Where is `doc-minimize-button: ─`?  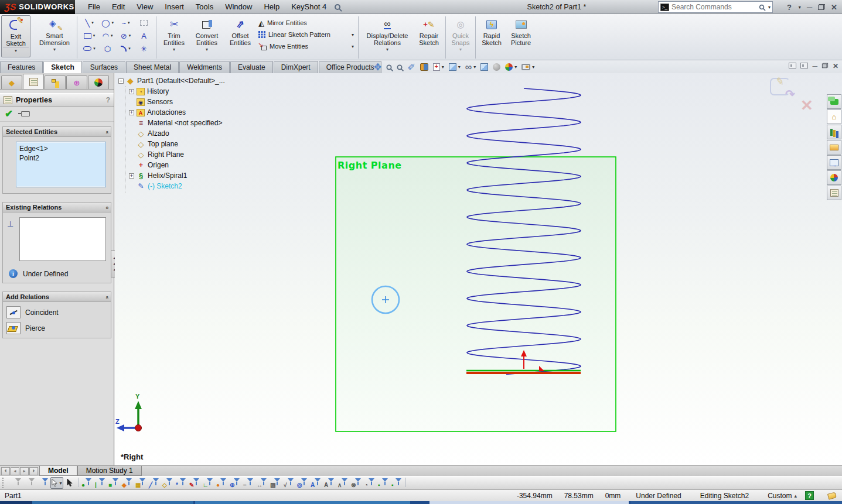
doc-minimize-button: ─ is located at coordinates (814, 66).